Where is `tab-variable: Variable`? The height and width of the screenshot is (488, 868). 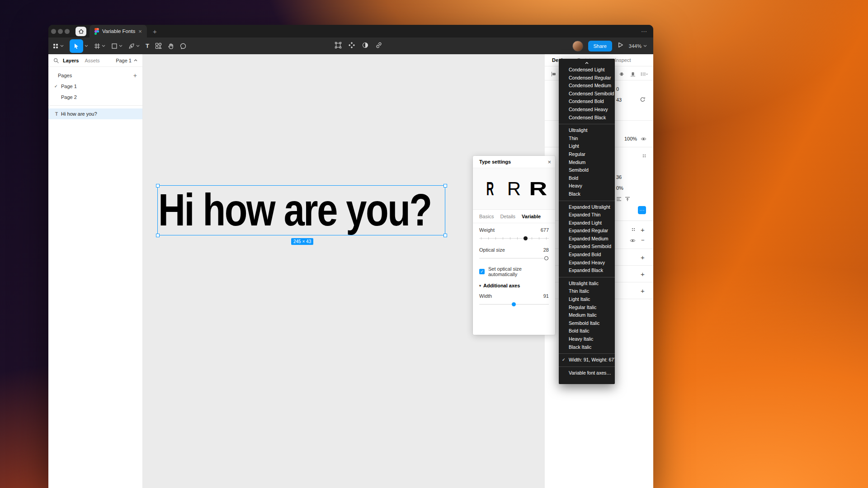 tab-variable: Variable is located at coordinates (531, 216).